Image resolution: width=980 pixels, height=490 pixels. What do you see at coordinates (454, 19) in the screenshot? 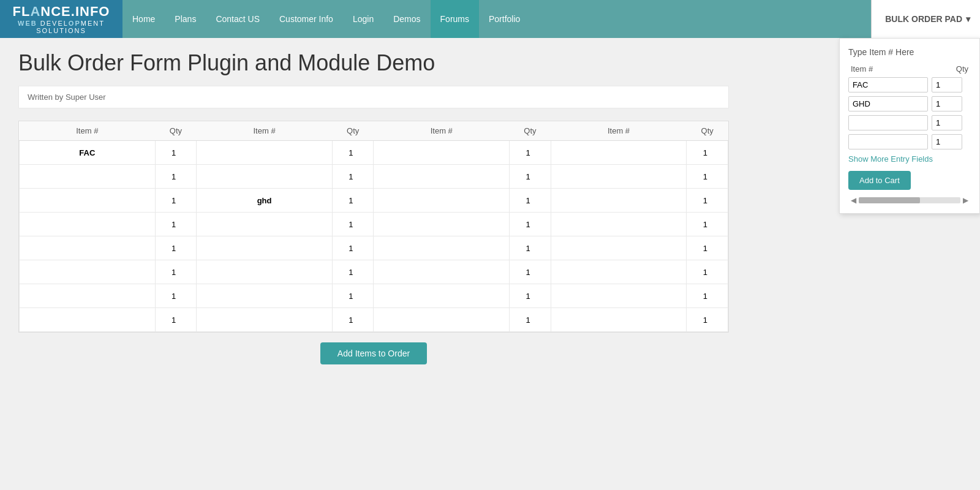
I see `nav-item-forums: Forums` at bounding box center [454, 19].